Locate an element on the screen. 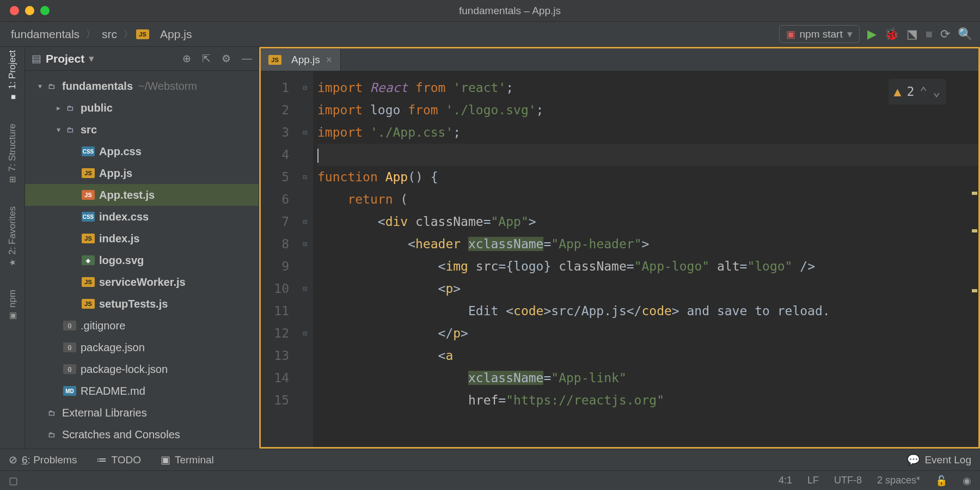  inspection-widget: ▲ 2 ⌃ ⌄ is located at coordinates (917, 91).